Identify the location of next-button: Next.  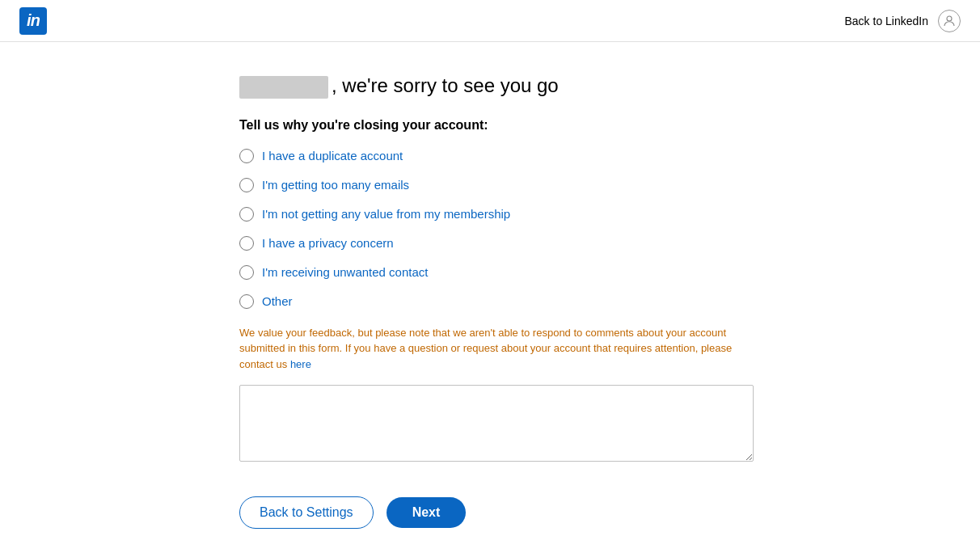
(427, 513).